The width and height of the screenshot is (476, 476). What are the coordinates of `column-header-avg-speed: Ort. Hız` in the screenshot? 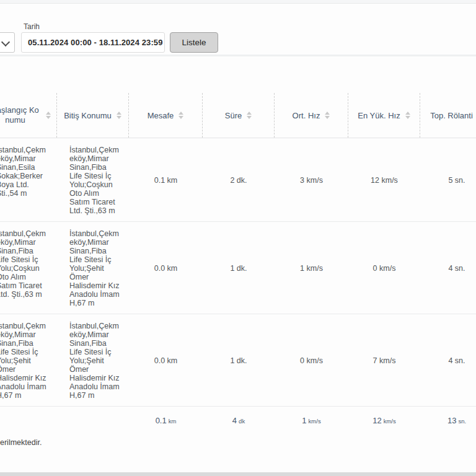 It's located at (311, 115).